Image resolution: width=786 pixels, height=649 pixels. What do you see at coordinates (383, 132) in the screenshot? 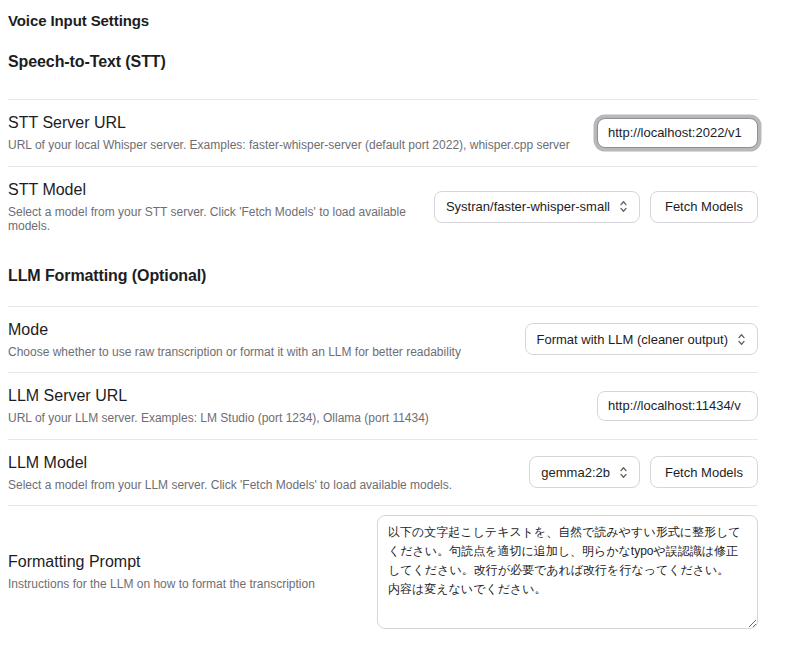
I see `stt-server-url-row: STT Server URL URL of your local Whisper…` at bounding box center [383, 132].